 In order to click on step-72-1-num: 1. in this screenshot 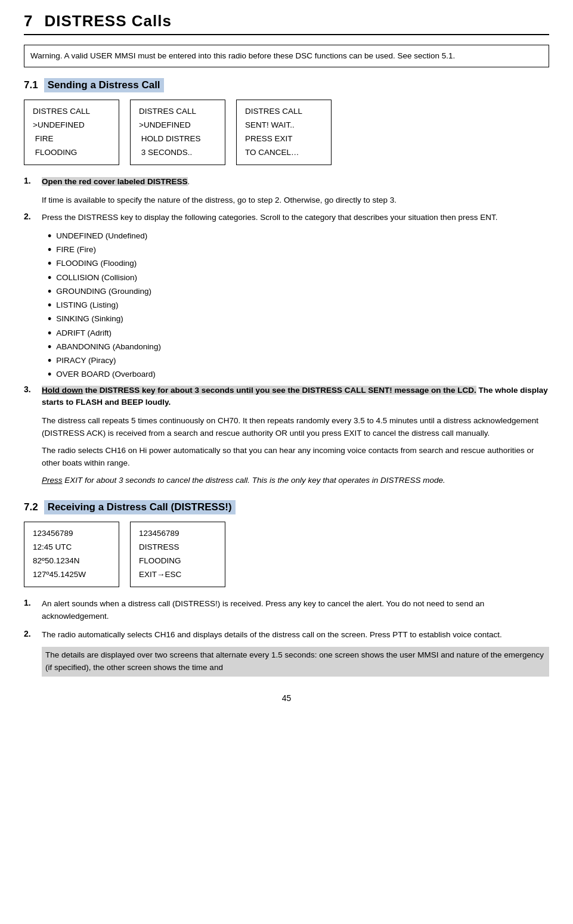, I will do `click(30, 603)`.